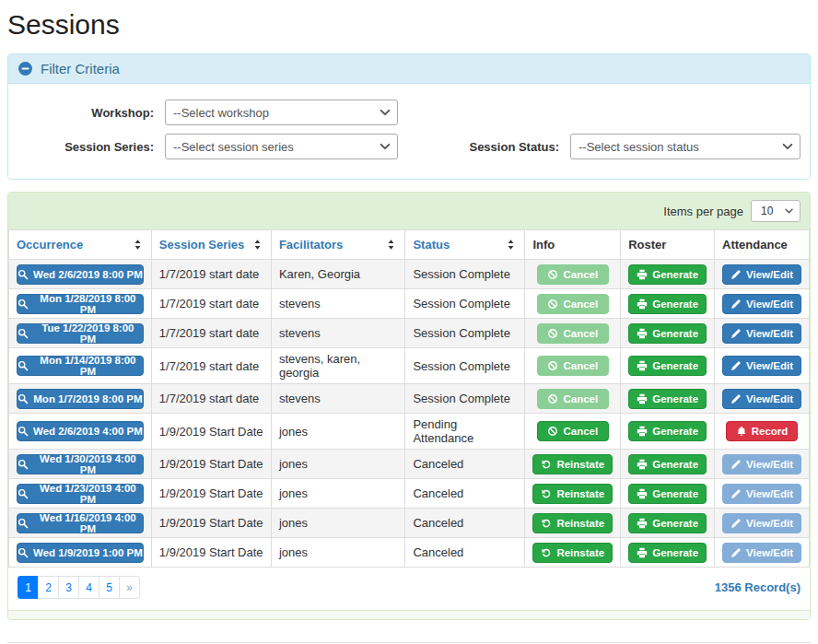 This screenshot has height=644, width=818. What do you see at coordinates (80, 431) in the screenshot?
I see `occurrence-button: Wed 2/6/2019 4:00 PM` at bounding box center [80, 431].